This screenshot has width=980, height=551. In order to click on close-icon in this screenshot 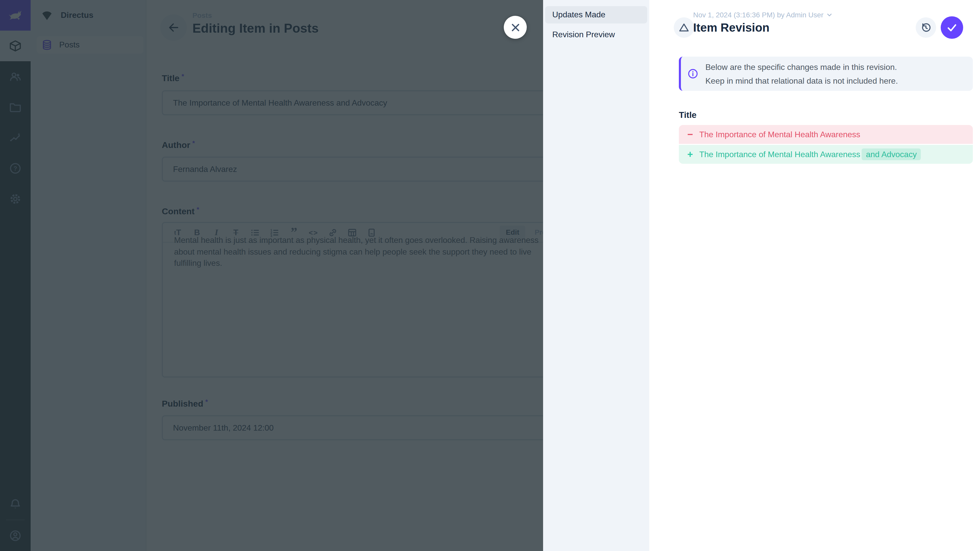, I will do `click(515, 27)`.